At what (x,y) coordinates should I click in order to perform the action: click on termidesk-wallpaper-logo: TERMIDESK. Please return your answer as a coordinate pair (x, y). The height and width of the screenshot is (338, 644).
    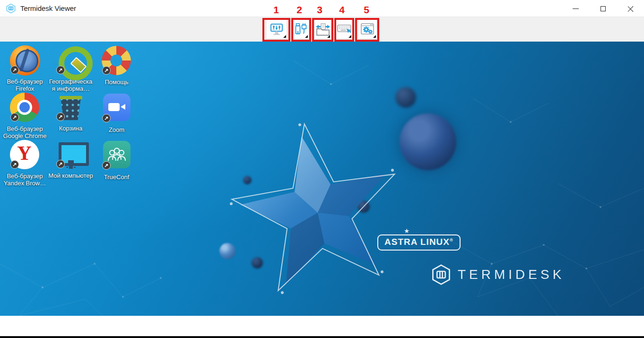
    Looking at the image, I should click on (498, 275).